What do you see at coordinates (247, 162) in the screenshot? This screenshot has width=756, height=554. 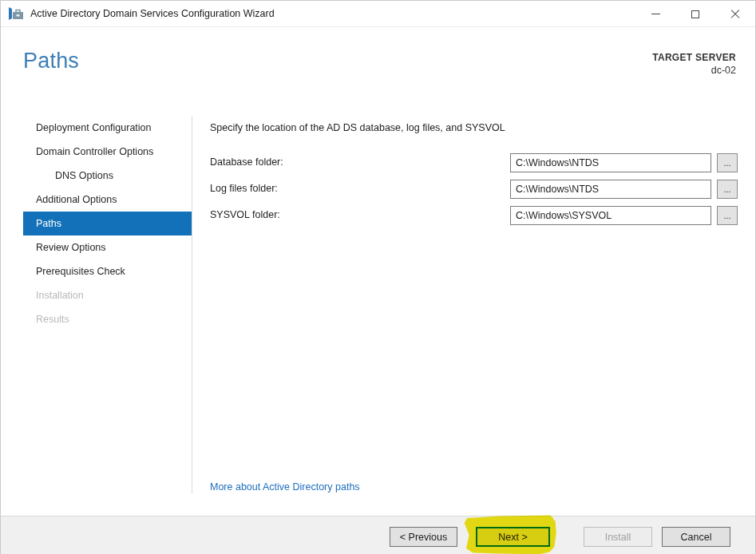 I see `database-folder-label: Database folder:` at bounding box center [247, 162].